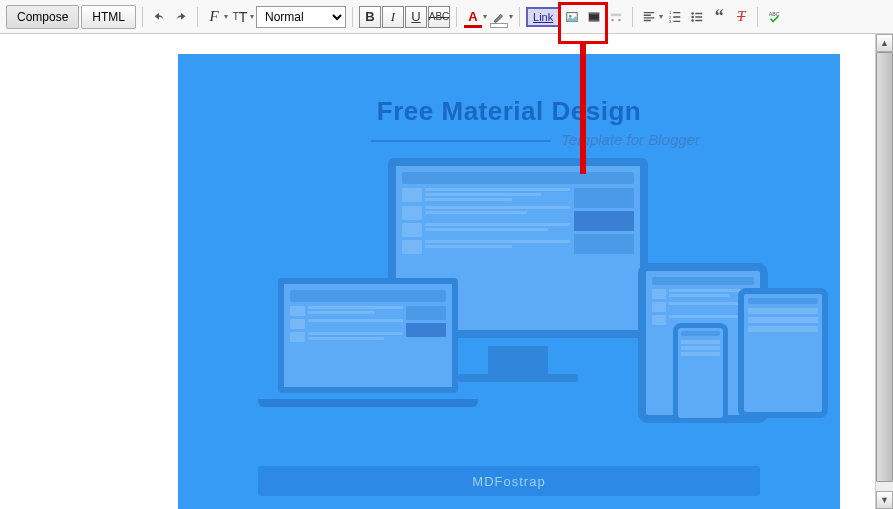 This screenshot has height=509, width=893. I want to click on compose-tab: Compose, so click(42, 17).